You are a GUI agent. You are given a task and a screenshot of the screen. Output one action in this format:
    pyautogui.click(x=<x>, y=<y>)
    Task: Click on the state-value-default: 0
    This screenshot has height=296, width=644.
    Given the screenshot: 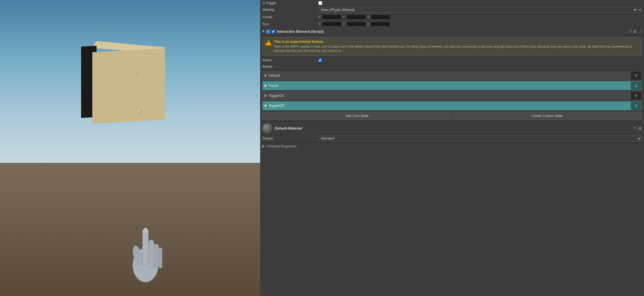 What is the action you would take?
    pyautogui.click(x=636, y=76)
    